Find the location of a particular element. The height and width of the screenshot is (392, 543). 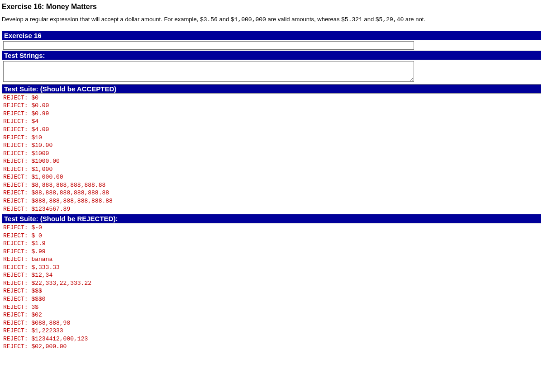

intro-text: Develop a regular expression that will a… is located at coordinates (101, 19).